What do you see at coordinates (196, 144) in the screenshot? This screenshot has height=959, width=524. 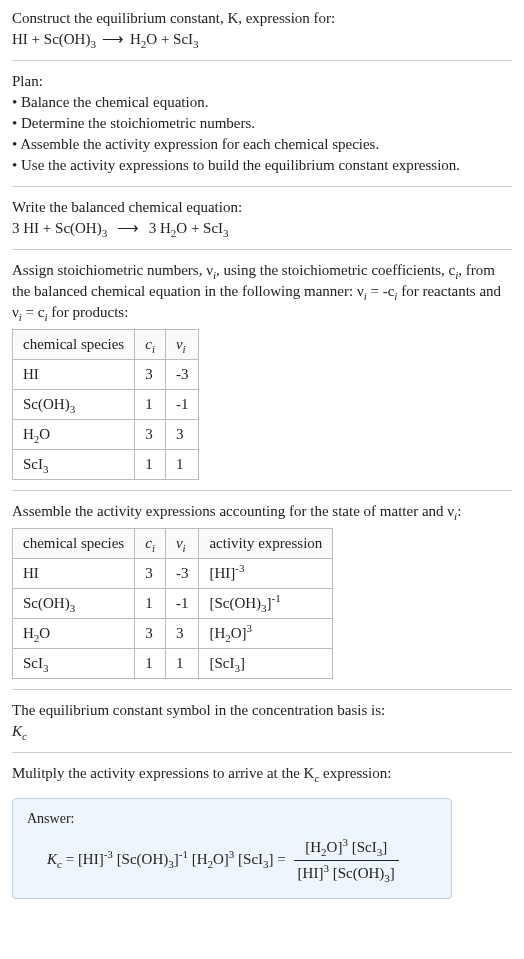 I see `plan-bullet-3: • Assemble the activity expression for e…` at bounding box center [196, 144].